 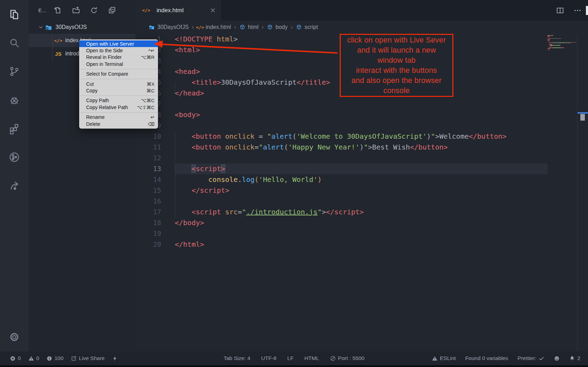 What do you see at coordinates (362, 115) in the screenshot?
I see `code-line-8: 8<body>` at bounding box center [362, 115].